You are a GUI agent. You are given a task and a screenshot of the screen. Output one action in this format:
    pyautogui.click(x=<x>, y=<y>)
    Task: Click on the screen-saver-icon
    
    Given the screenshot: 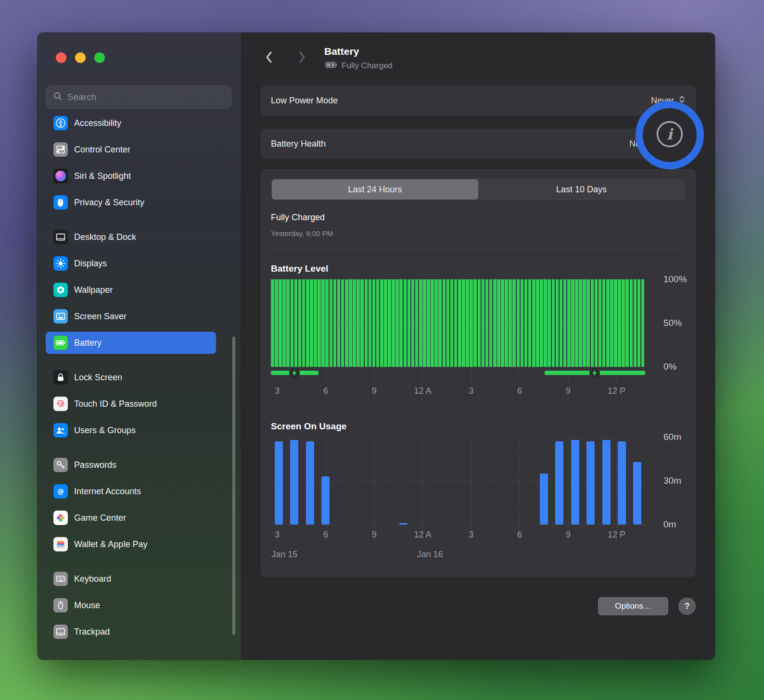 What is the action you would take?
    pyautogui.click(x=61, y=316)
    